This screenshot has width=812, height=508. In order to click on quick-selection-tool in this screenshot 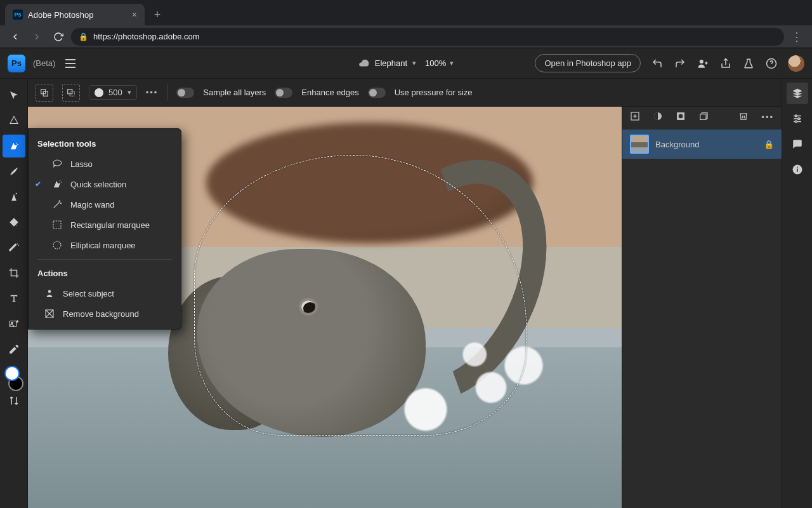, I will do `click(14, 146)`.